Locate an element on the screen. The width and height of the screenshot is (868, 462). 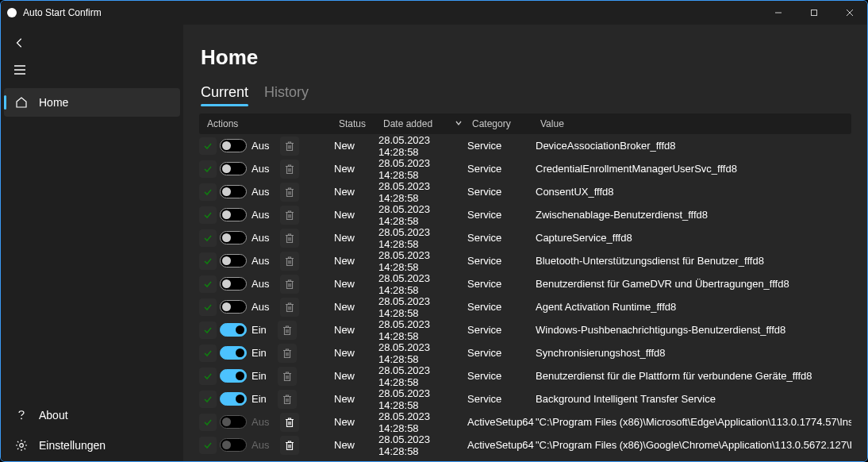
nav-settings: Einstellungen is located at coordinates (92, 445).